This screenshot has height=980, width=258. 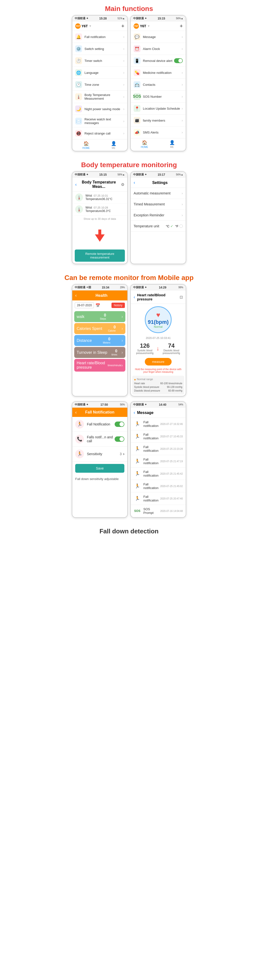 What do you see at coordinates (100, 84) in the screenshot?
I see `menu-item-timezone: 🕐 Time zone ›` at bounding box center [100, 84].